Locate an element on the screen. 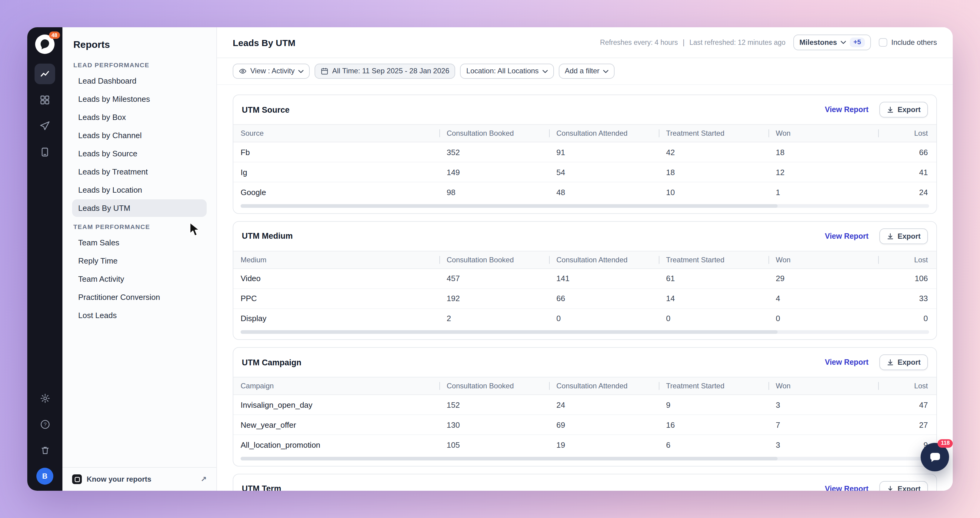 This screenshot has width=980, height=518. sidebar-item-team-sales: Team Sales is located at coordinates (139, 243).